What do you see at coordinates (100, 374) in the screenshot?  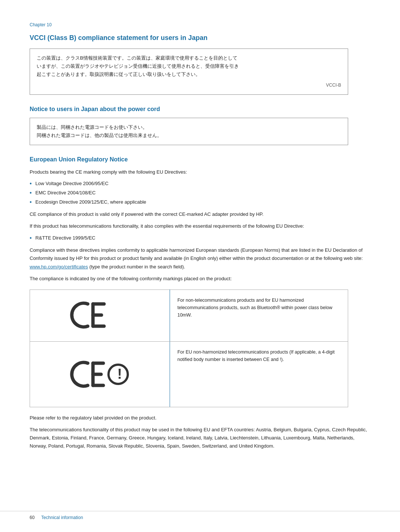 I see `ce-logo-cell-1: !` at bounding box center [100, 374].